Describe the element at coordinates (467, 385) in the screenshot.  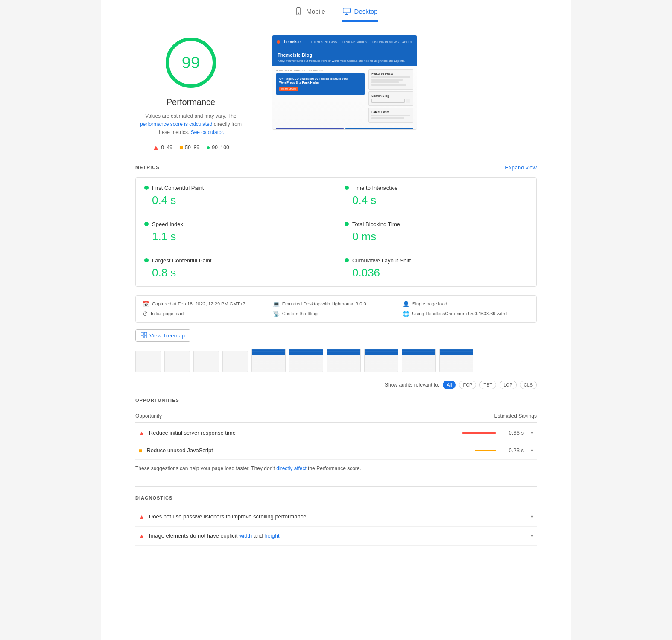
I see `filter-fcp: FCP` at that location.